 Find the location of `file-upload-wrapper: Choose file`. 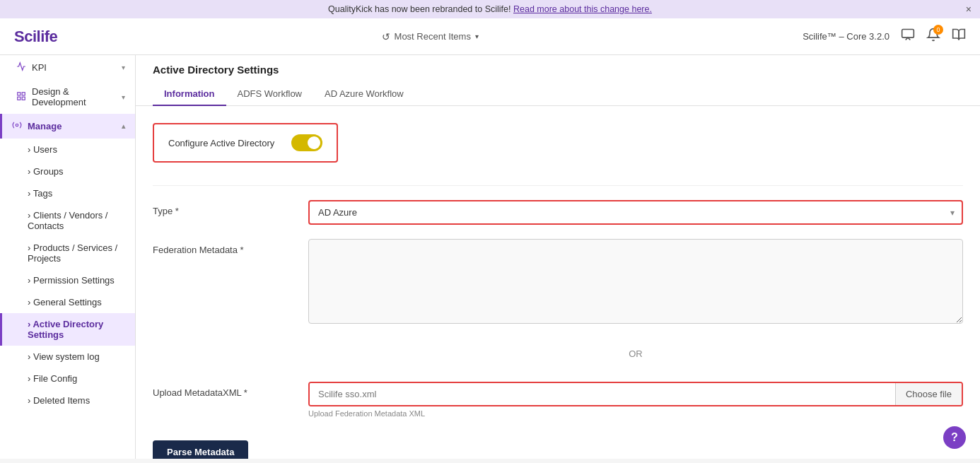

file-upload-wrapper: Choose file is located at coordinates (636, 394).